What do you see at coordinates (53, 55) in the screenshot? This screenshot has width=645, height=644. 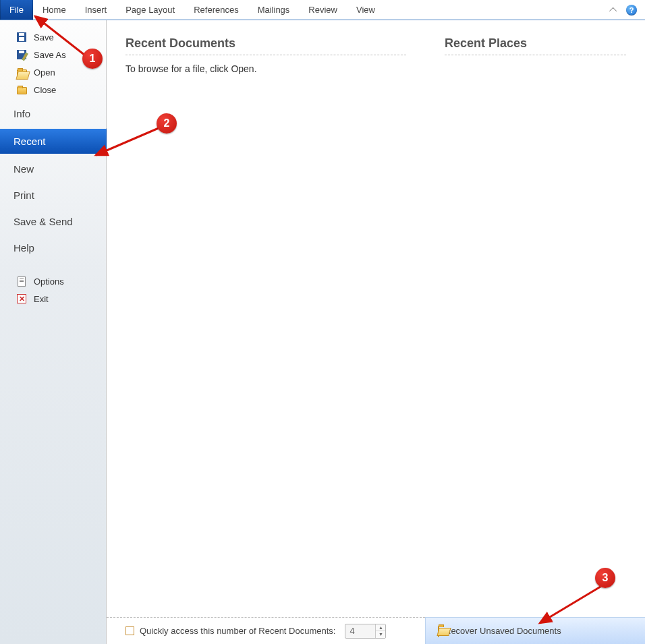 I see `sidebar-save-as: Save As` at bounding box center [53, 55].